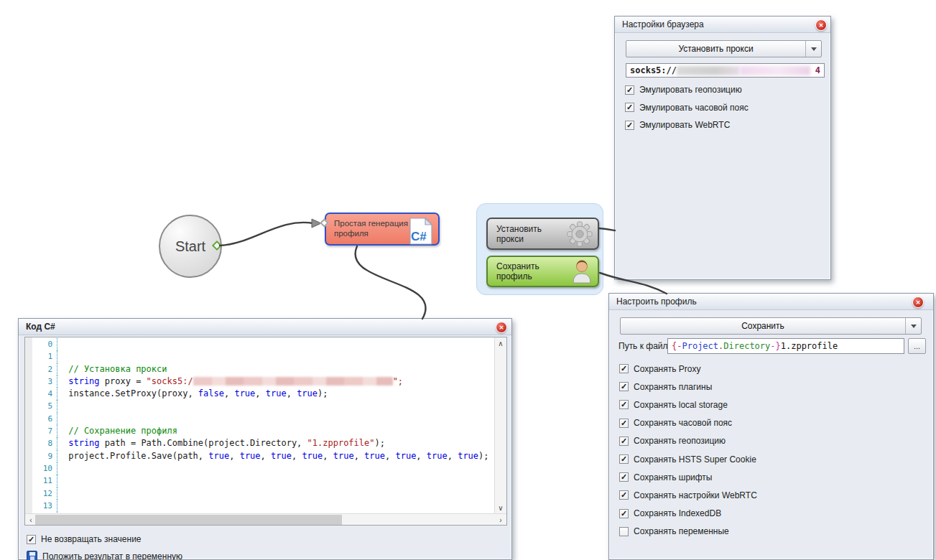 The height and width of the screenshot is (560, 936). Describe the element at coordinates (529, 271) in the screenshot. I see `save-profile-action-label: Сохранить профиль` at that location.